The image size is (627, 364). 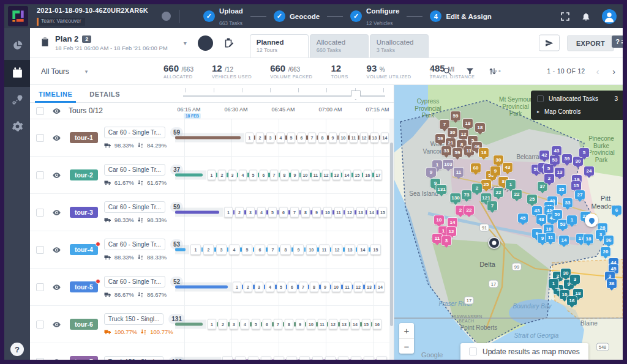 I want to click on task-box: 16, so click(x=367, y=175).